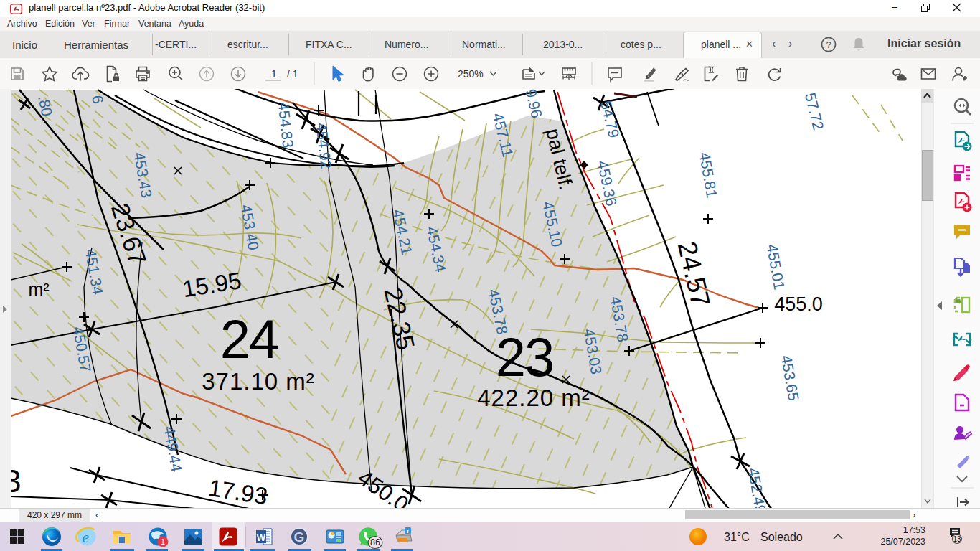 Image resolution: width=980 pixels, height=551 pixels. Describe the element at coordinates (694, 274) in the screenshot. I see `svg-text: 24.57` at that location.